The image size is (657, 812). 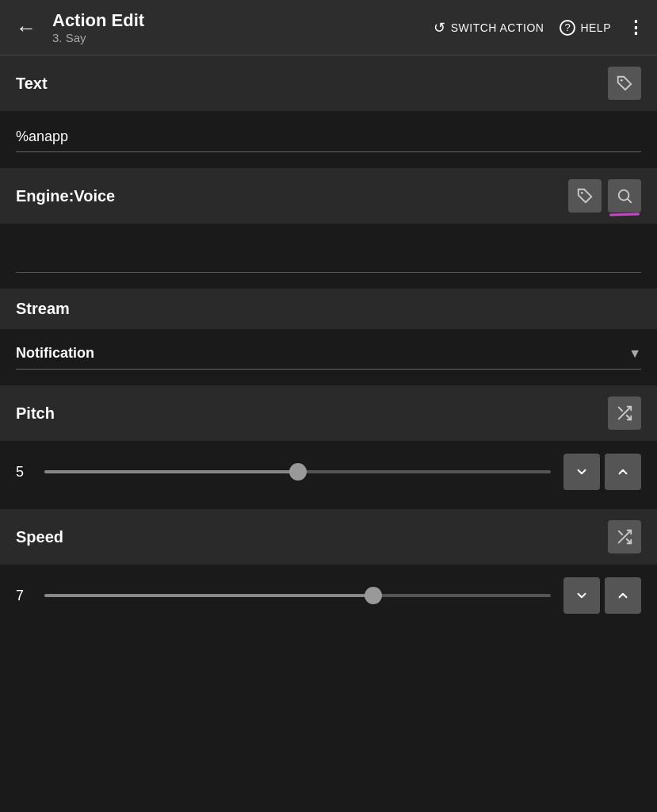 What do you see at coordinates (625, 83) in the screenshot?
I see `text-tag-button` at bounding box center [625, 83].